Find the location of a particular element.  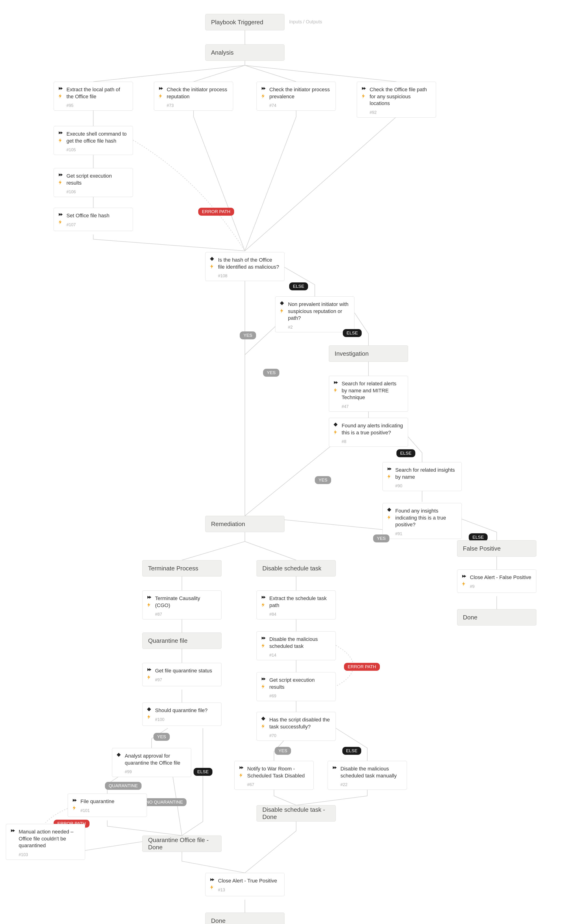

task-title: Close Alert - False Positive is located at coordinates (501, 578).